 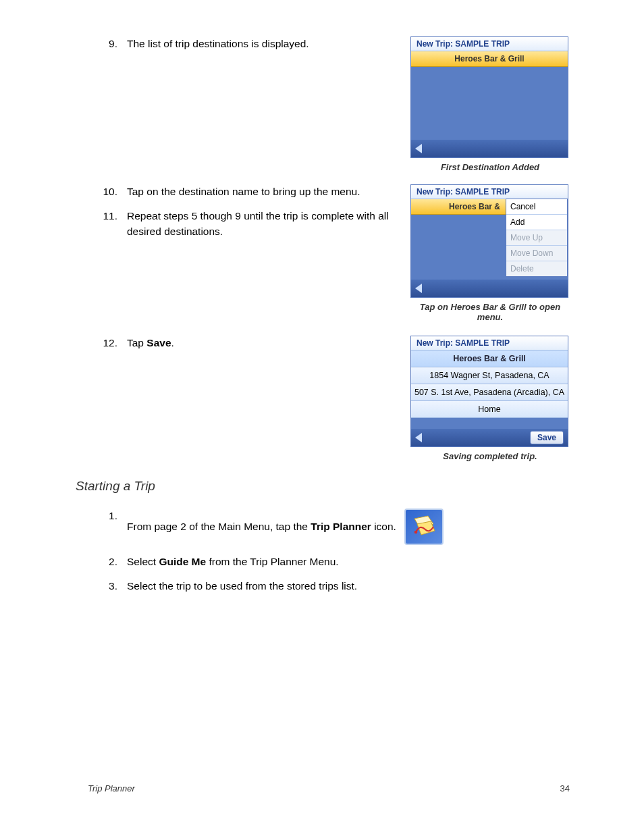 What do you see at coordinates (565, 789) in the screenshot?
I see `page-number: 34` at bounding box center [565, 789].